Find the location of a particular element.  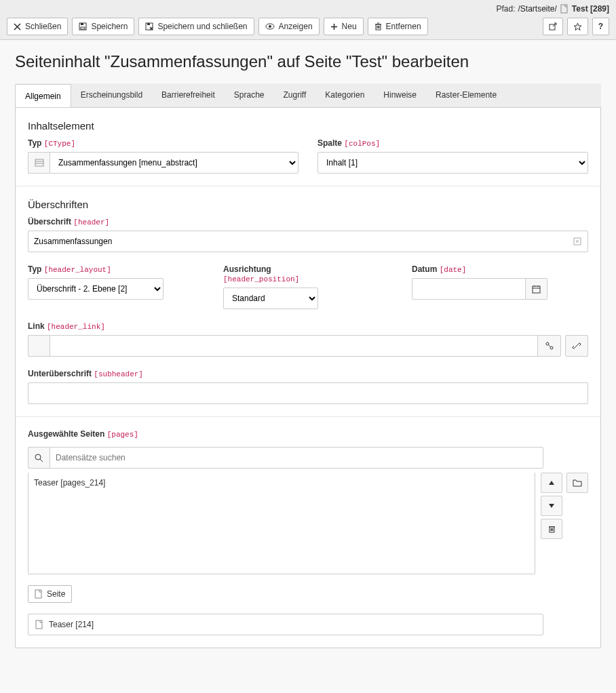

move-up-button is located at coordinates (552, 483).